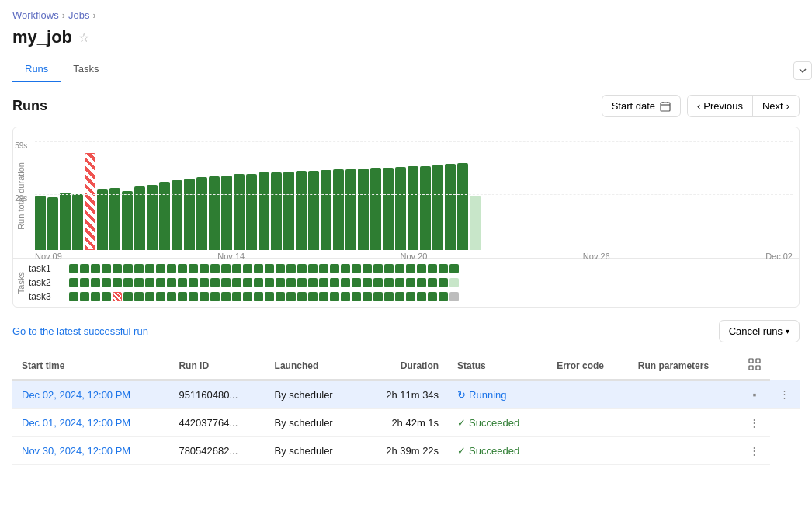  What do you see at coordinates (803, 71) in the screenshot?
I see `tab-collapse-icon` at bounding box center [803, 71].